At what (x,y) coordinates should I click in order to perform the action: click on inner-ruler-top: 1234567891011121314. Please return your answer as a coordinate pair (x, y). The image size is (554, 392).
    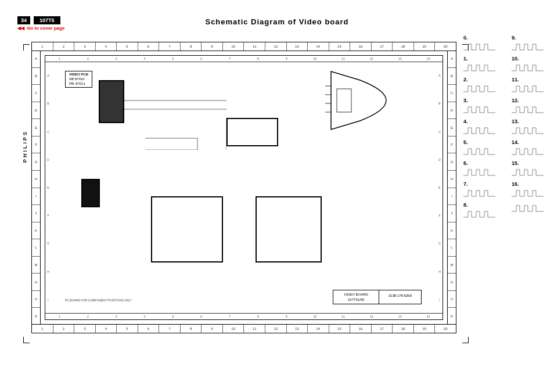
    Looking at the image, I should click on (244, 59).